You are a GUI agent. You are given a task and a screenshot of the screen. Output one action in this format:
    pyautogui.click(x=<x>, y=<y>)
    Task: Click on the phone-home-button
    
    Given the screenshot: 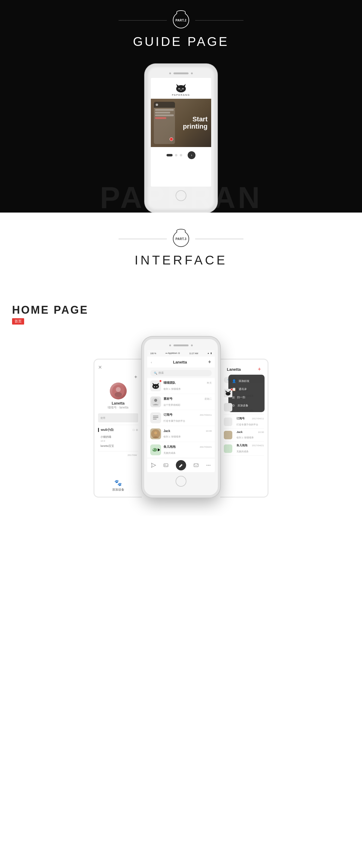 What is the action you would take?
    pyautogui.click(x=181, y=195)
    